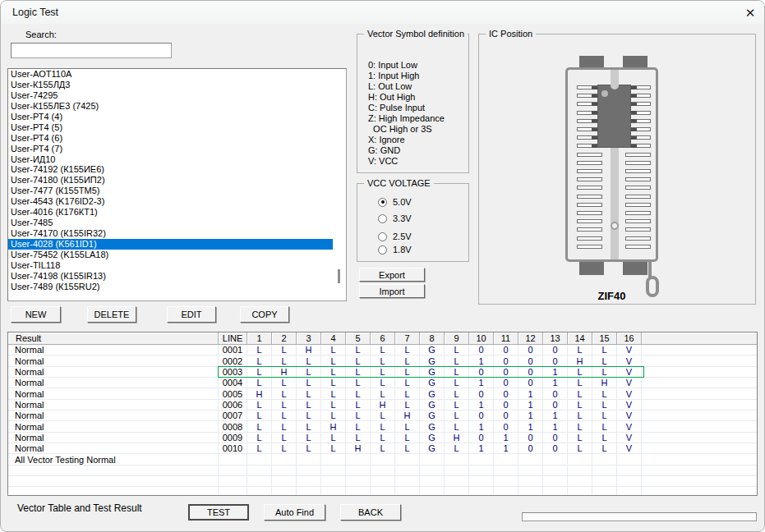 This screenshot has height=532, width=765. I want to click on list-item: User-РТ4 (4), so click(177, 117).